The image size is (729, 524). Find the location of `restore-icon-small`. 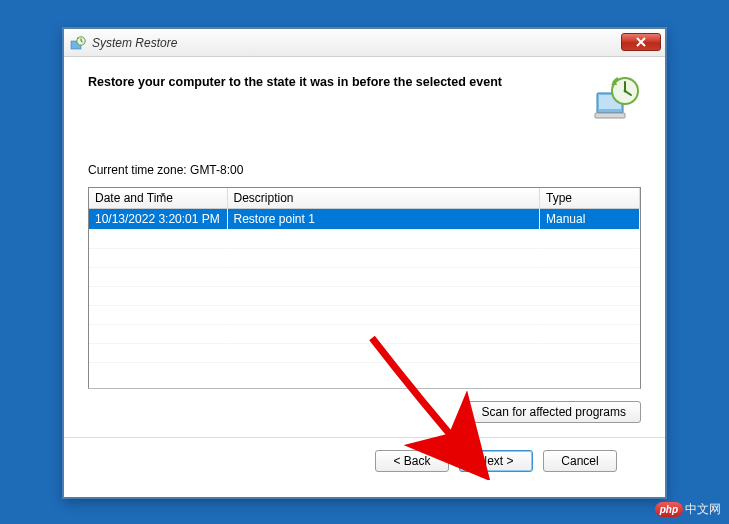

restore-icon-small is located at coordinates (78, 43).